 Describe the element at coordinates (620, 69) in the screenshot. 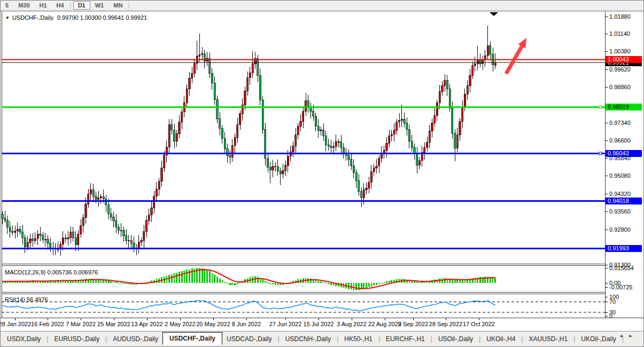

I see `price-tick-label: 0.99620` at that location.